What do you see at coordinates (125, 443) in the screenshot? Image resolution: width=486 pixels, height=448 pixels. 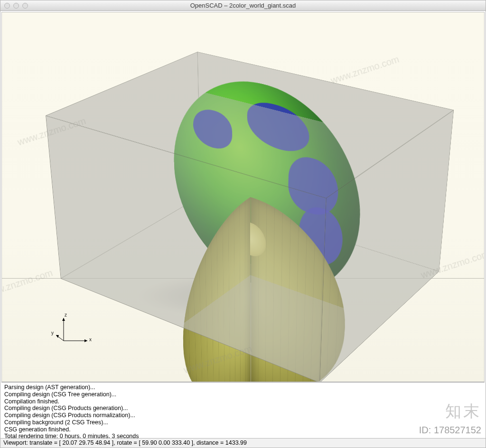 I see `status-text: Viewport: translate = [ 20.07 29.75 48.9…` at bounding box center [125, 443].